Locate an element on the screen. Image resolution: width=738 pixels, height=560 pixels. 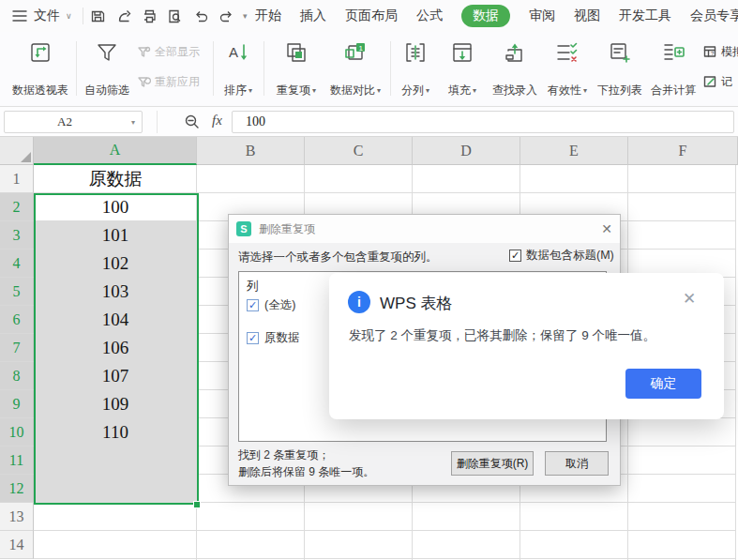
what-if-label: 模拟 is located at coordinates (730, 53).